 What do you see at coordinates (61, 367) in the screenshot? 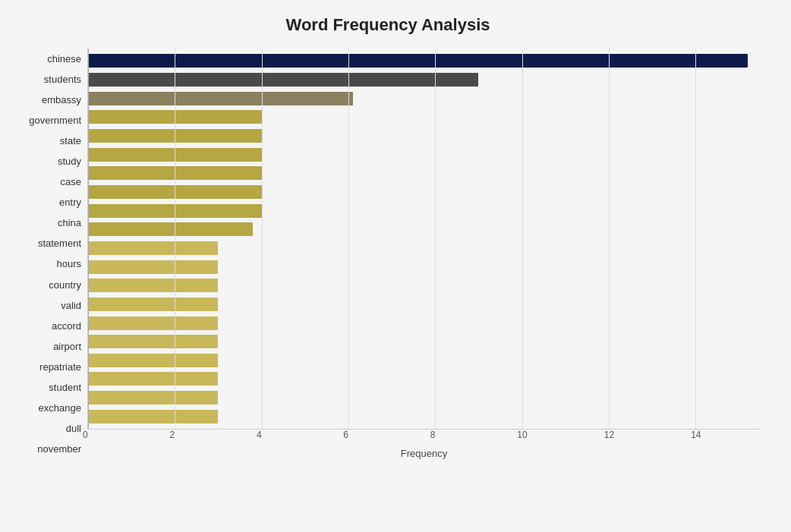
I see `y-label: repatriate` at bounding box center [61, 367].